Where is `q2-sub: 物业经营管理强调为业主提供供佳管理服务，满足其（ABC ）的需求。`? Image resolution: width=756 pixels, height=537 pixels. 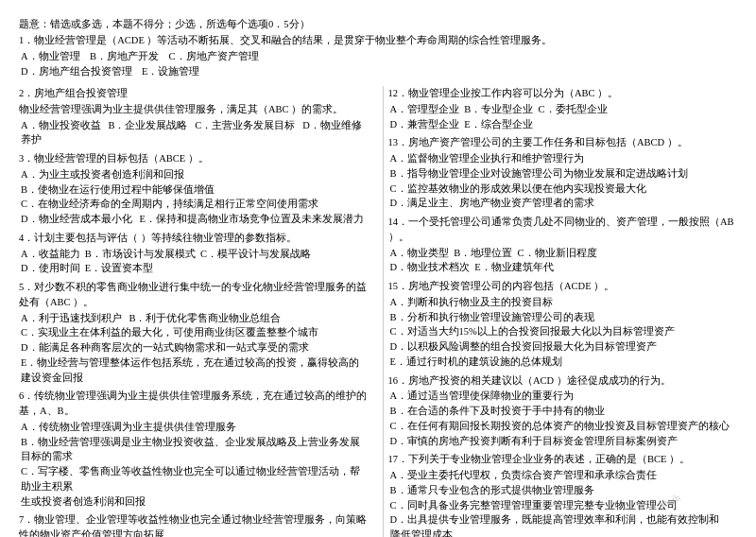
q2-sub: 物业经营管理强调为业主提供供佳管理服务，满足其（ABC ）的需求。 is located at coordinates (194, 110).